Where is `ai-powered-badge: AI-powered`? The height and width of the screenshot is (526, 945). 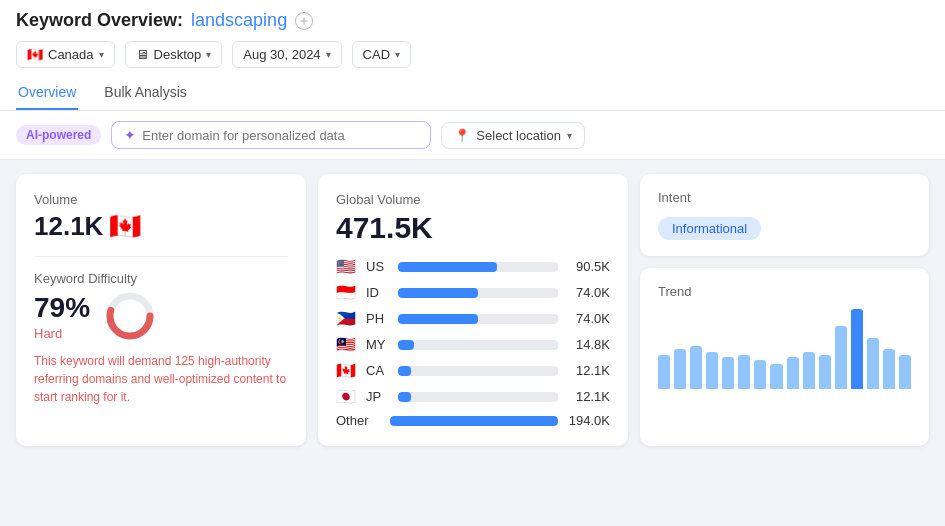 ai-powered-badge: AI-powered is located at coordinates (58, 135).